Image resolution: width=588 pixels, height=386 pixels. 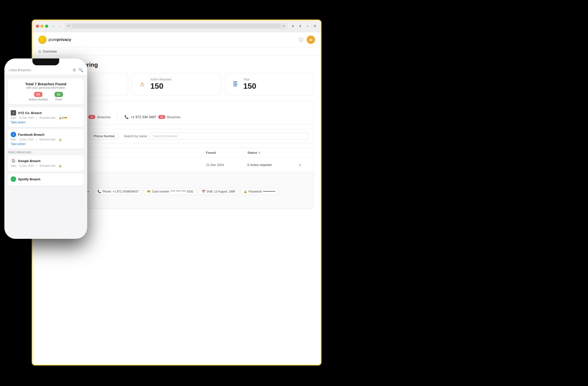 What do you see at coordinates (74, 70) in the screenshot?
I see `filter-icon: ⚙` at bounding box center [74, 70].